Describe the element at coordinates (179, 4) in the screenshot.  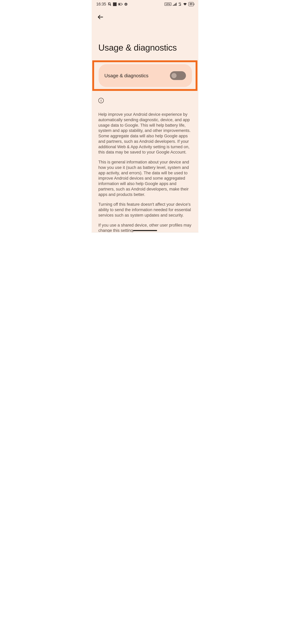
I see `status-right: VPN 4G 89` at that location.